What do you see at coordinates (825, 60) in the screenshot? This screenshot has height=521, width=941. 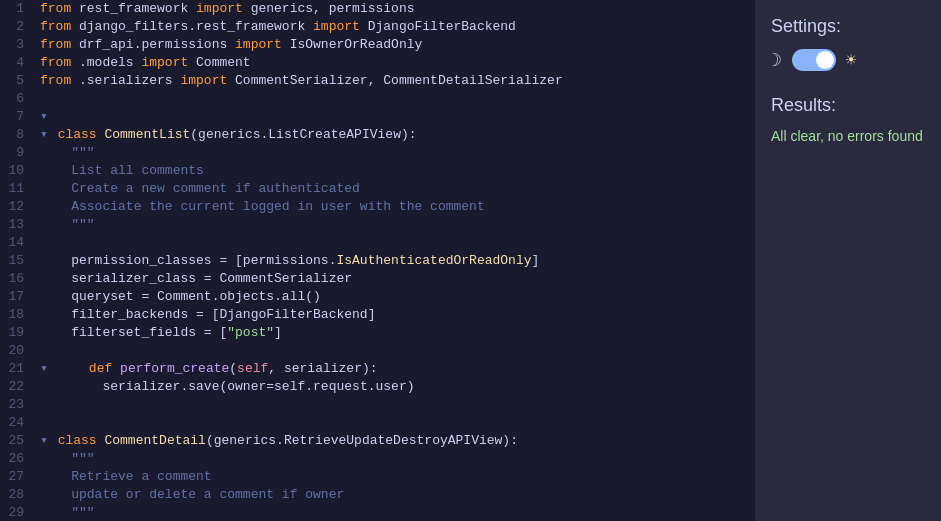 I see `toggle-thumb` at bounding box center [825, 60].